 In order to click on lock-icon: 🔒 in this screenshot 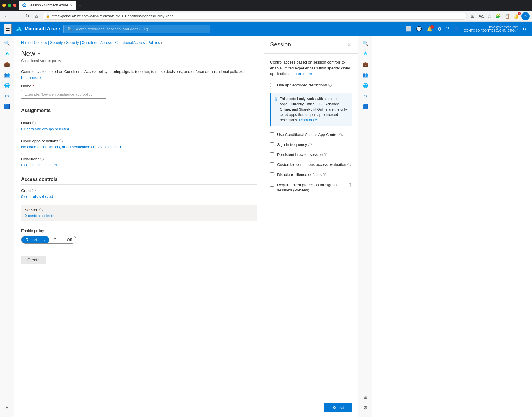, I will do `click(48, 16)`.